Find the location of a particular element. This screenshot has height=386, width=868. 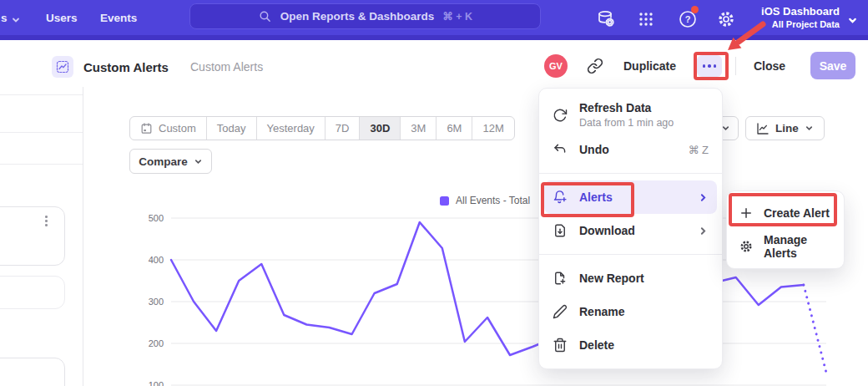

menu-item-label: Refresh Data is located at coordinates (626, 108).